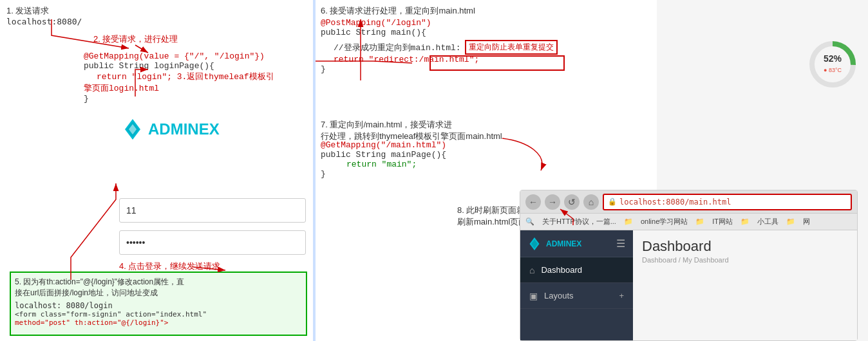  Describe the element at coordinates (135, 39) in the screenshot. I see `annotation-2-text: 2. 接受请求，进行处理` at that location.